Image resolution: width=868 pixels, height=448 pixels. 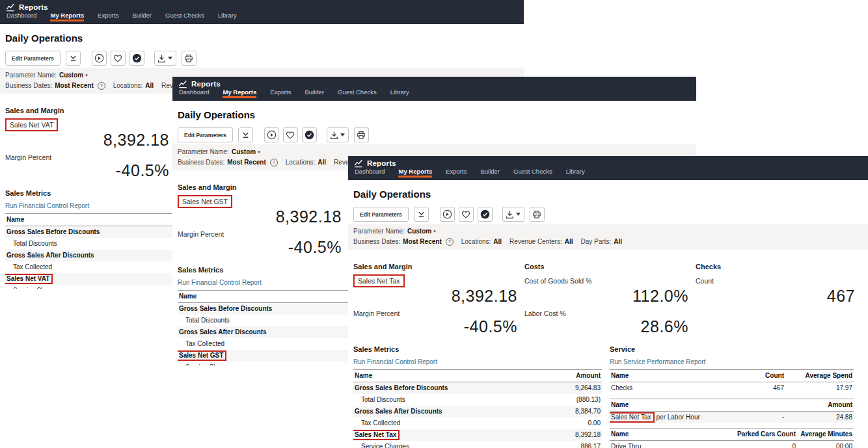 I want to click on service-labor-table: Name Amount Sales Net Taxper Labor Hour …, so click(x=731, y=411).